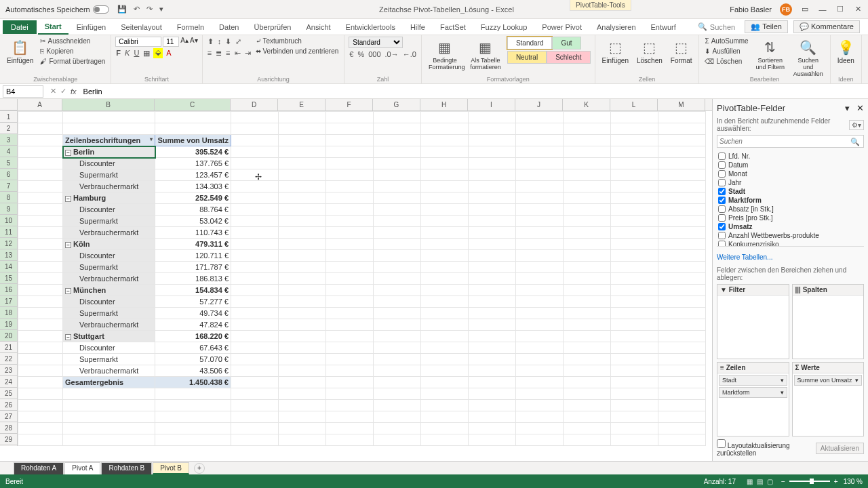  I want to click on percent-icon: %, so click(361, 54).